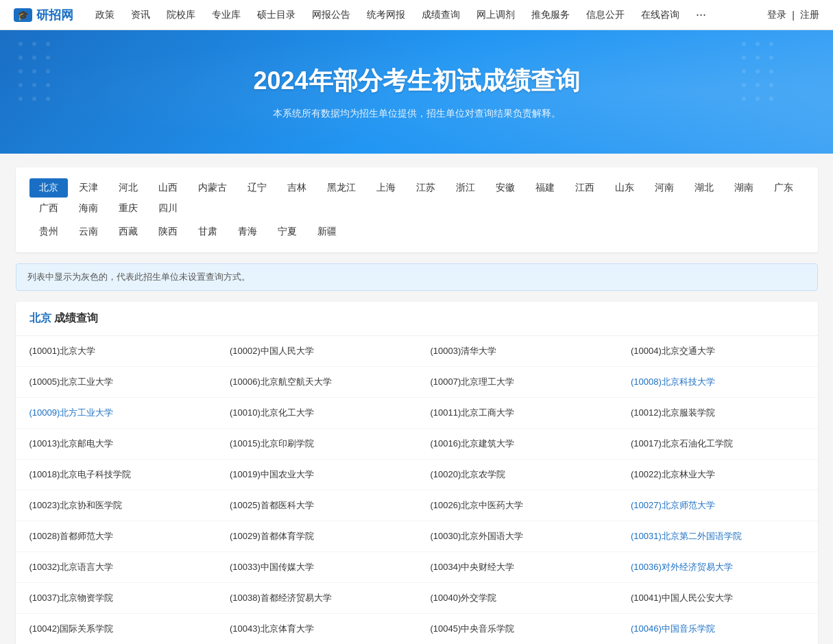  Describe the element at coordinates (331, 15) in the screenshot. I see `nav-link-5: 网报公告` at that location.